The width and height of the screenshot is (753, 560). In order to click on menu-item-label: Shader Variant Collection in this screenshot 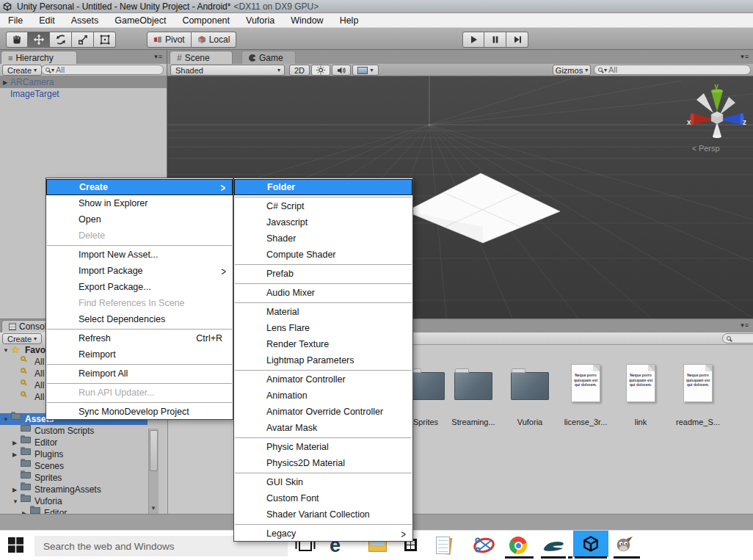, I will do `click(319, 514)`.